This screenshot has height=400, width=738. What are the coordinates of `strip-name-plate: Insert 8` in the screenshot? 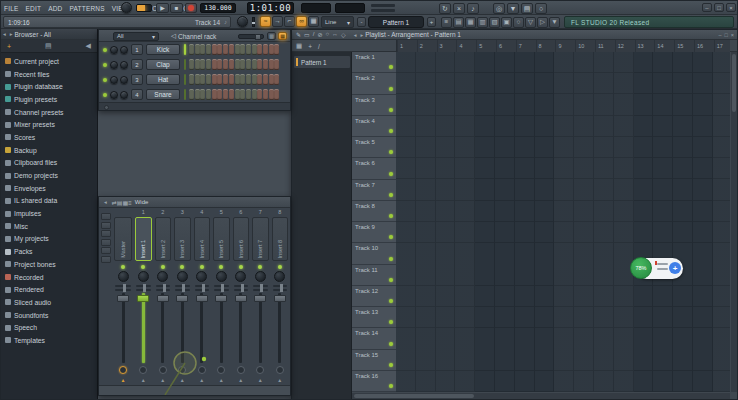 It's located at (280, 239).